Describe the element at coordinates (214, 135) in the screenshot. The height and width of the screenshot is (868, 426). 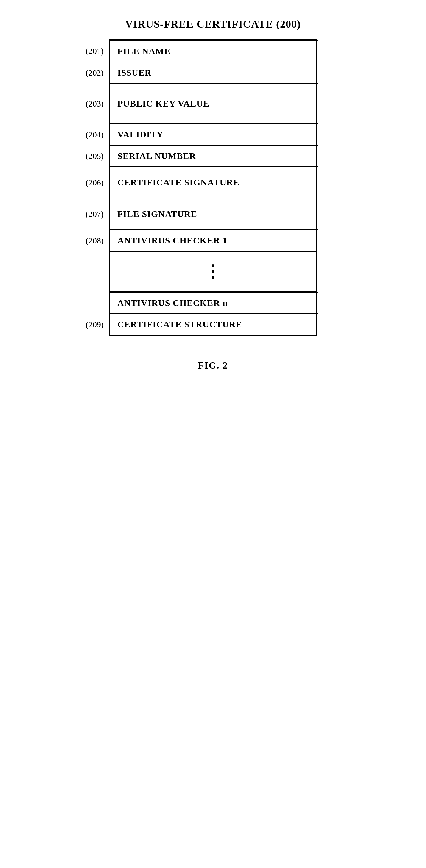
I see `row-204: (204) VALIDITY` at that location.